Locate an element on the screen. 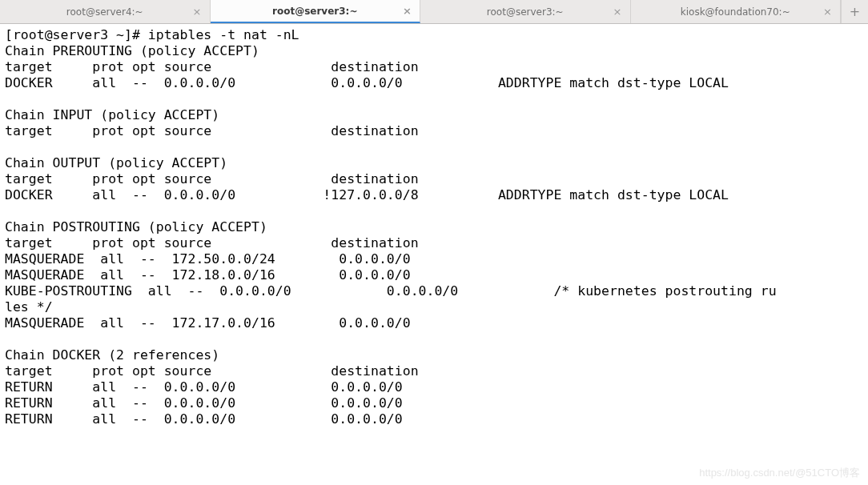 The width and height of the screenshot is (868, 485). tab-label: kiosk@foundation70:~ is located at coordinates (735, 12).